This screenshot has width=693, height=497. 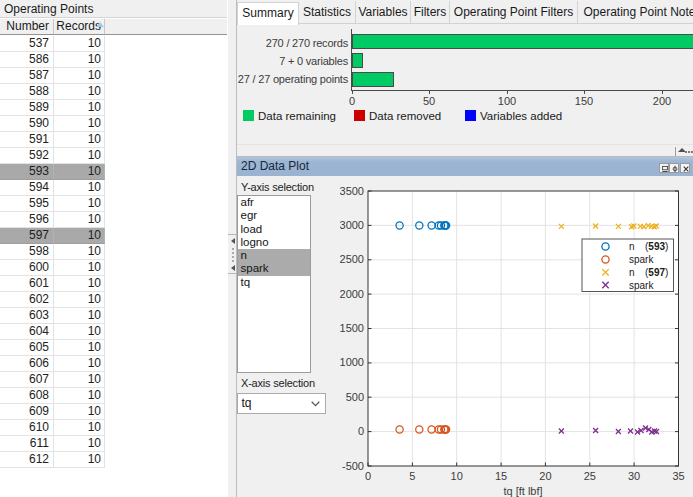 I want to click on svg-text: (593), so click(x=656, y=246).